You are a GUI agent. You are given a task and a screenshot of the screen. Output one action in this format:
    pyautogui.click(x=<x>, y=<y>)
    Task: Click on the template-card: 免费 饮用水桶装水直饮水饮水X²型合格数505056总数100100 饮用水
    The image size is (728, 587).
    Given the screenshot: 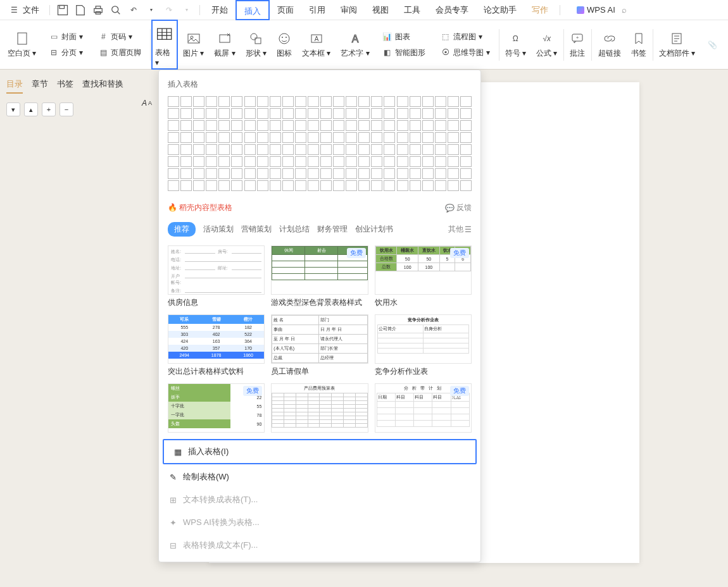 What is the action you would take?
    pyautogui.click(x=423, y=277)
    